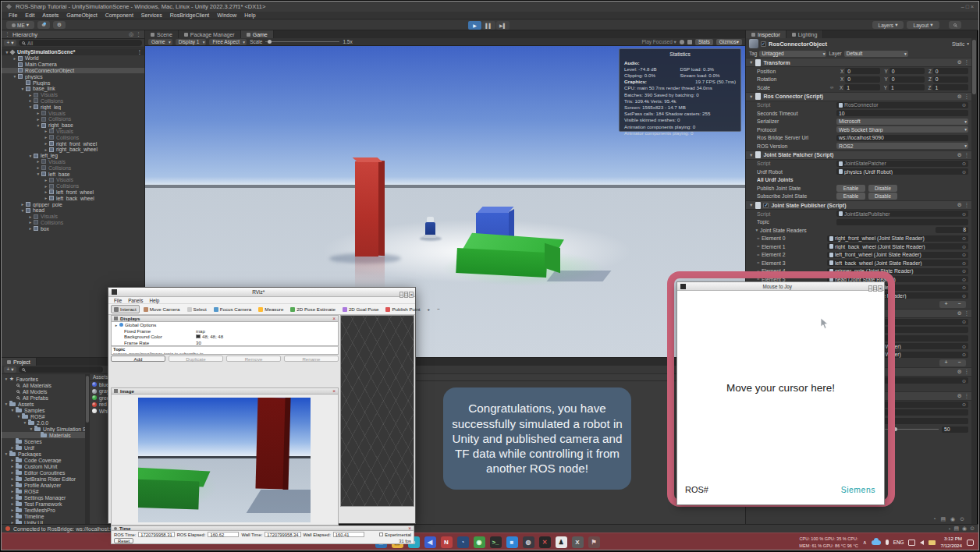  What do you see at coordinates (198, 343) in the screenshot?
I see `frame-rate-value: 30` at bounding box center [198, 343].